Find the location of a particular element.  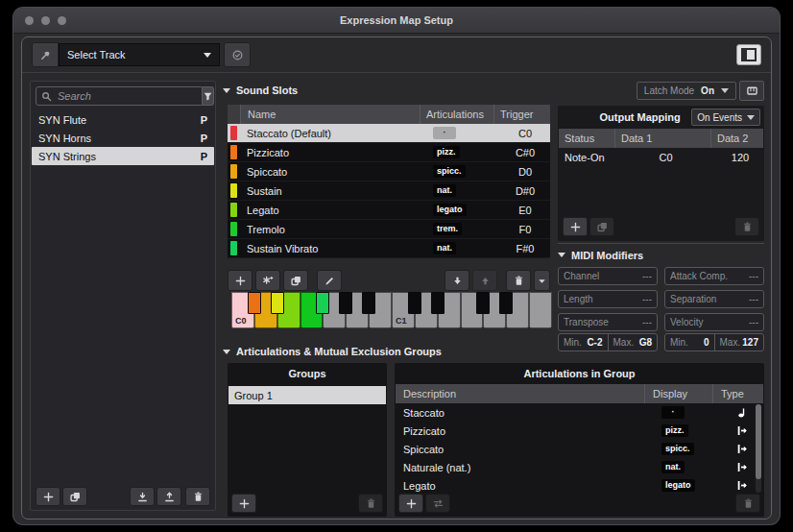

articulation-badge: pizz. is located at coordinates (675, 430).